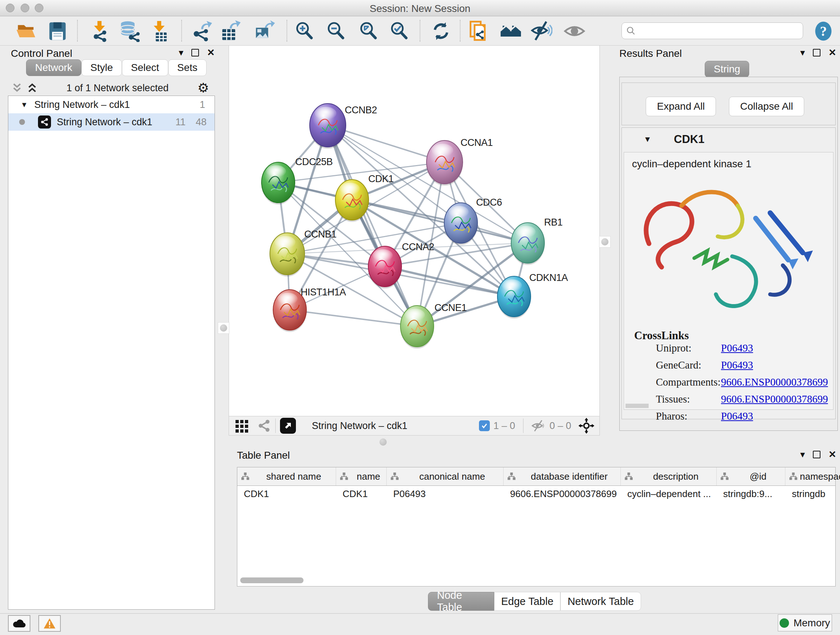 This screenshot has height=635, width=840. What do you see at coordinates (489, 202) in the screenshot?
I see `node-label-cdc6: CDC6` at bounding box center [489, 202].